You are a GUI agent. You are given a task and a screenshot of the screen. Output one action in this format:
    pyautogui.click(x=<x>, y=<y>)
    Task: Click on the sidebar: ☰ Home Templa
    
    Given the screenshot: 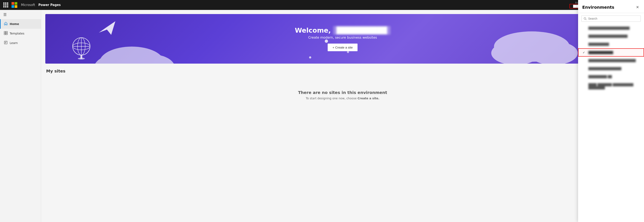 What is the action you would take?
    pyautogui.click(x=20, y=116)
    